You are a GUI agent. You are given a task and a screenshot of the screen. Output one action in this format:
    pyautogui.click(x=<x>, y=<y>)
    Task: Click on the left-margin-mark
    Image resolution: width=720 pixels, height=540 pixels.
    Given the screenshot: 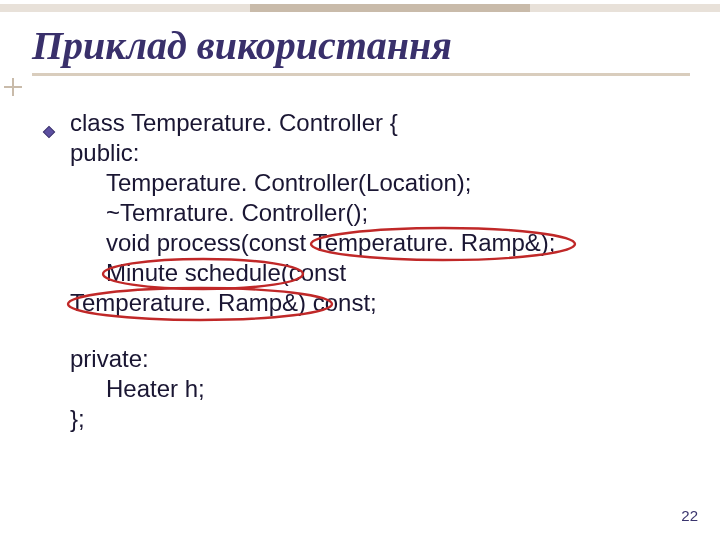 What is the action you would take?
    pyautogui.click(x=14, y=90)
    